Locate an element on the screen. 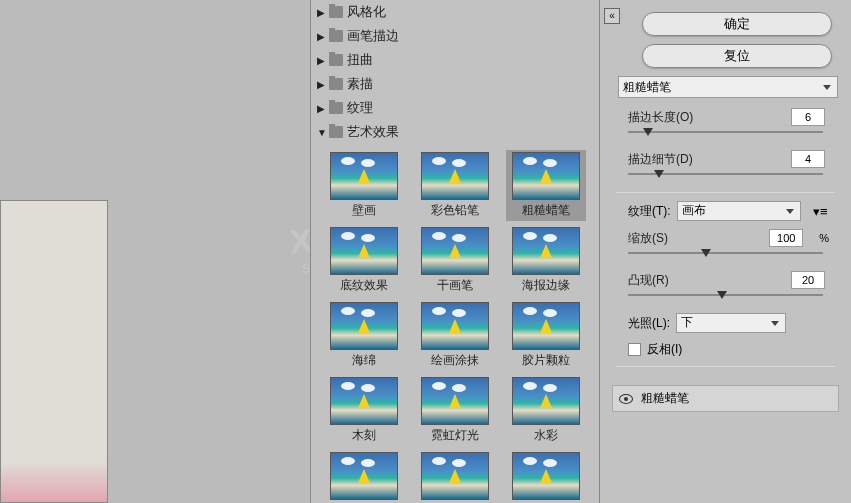  stroke-length-input is located at coordinates (808, 117).